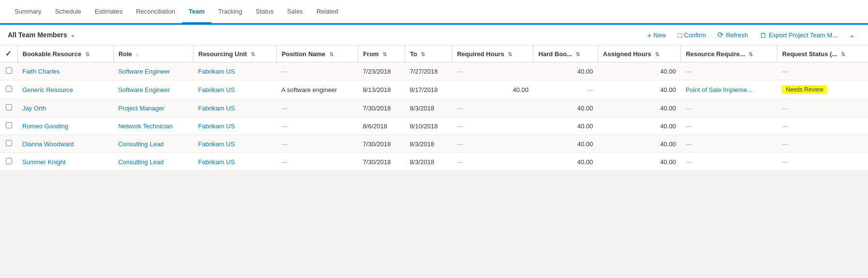 The image size is (868, 278). What do you see at coordinates (34, 108) in the screenshot?
I see `resource-link: Jay Orth` at bounding box center [34, 108].